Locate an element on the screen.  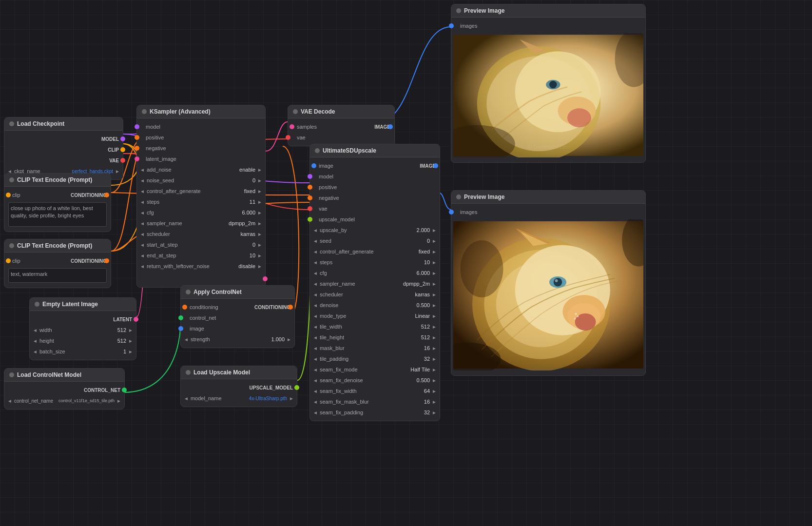
svg-text: AI Generated Lion is located at coordinates (548, 147).